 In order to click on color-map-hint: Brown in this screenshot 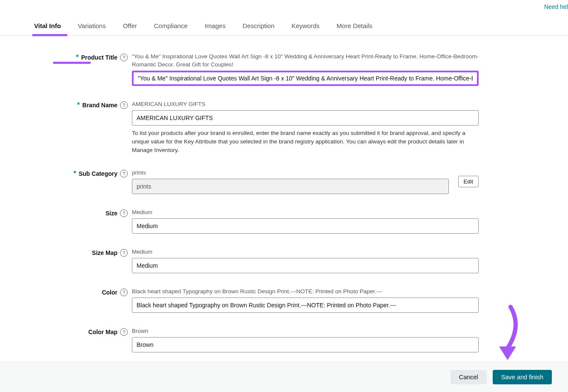, I will do `click(305, 331)`.